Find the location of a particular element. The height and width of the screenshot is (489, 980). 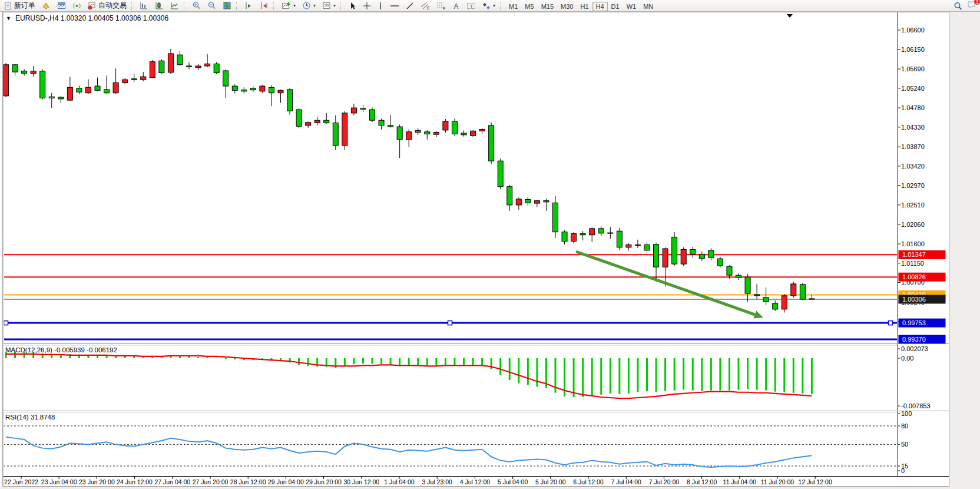

indicators-button: ▾ is located at coordinates (289, 6).